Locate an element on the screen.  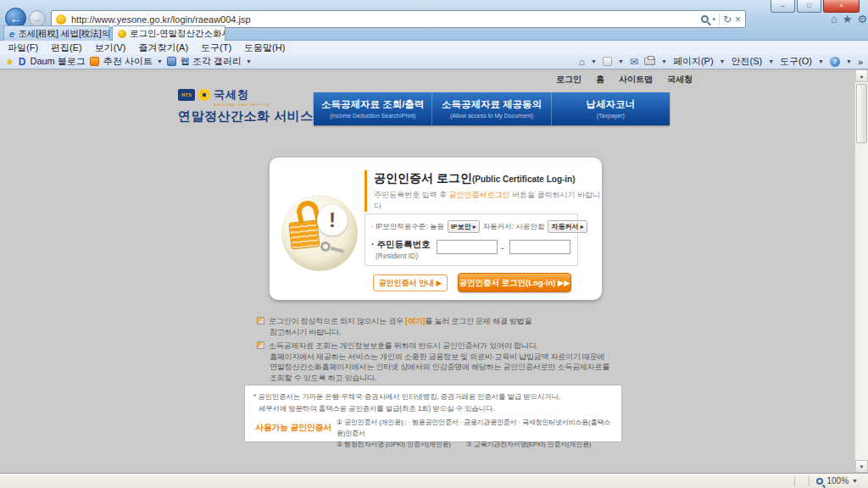
key-stem-icon is located at coordinates (337, 250).